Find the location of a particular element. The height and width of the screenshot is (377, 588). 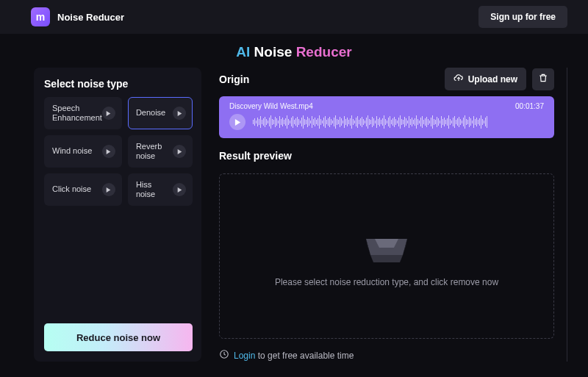

delete-button is located at coordinates (543, 79).